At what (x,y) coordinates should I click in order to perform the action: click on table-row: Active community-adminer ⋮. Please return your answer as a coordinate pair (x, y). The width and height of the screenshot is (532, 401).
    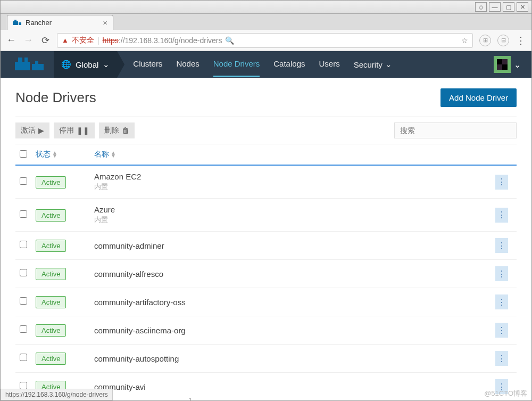
    Looking at the image, I should click on (266, 246).